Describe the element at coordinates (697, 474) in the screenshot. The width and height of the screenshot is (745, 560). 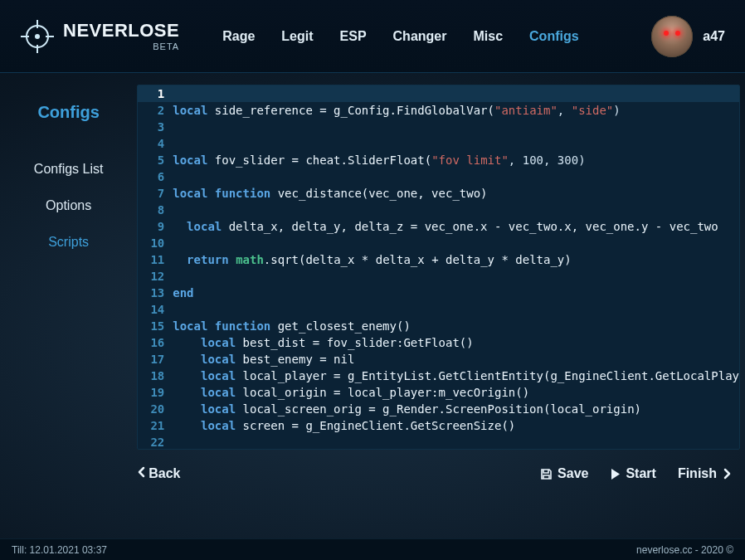
I see `finish-label: Finish` at that location.